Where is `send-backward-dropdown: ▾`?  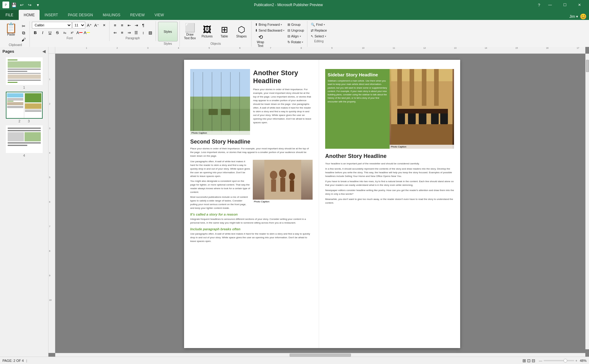
send-backward-dropdown: ▾ is located at coordinates (284, 31).